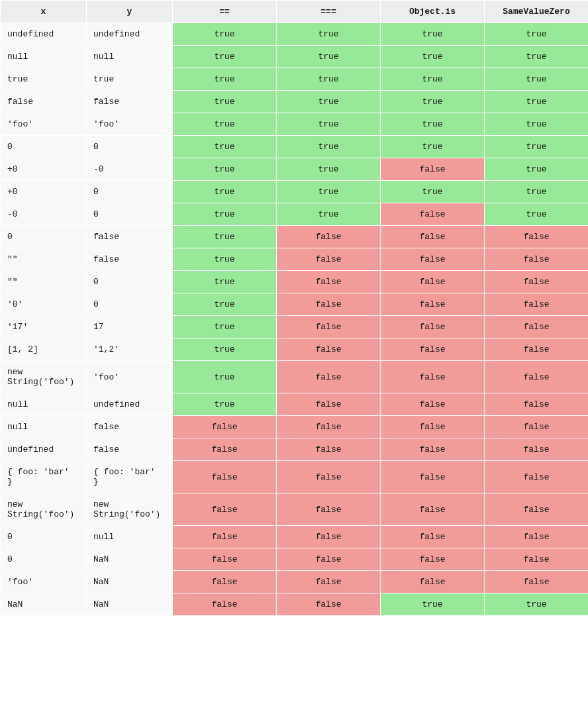 The width and height of the screenshot is (588, 716). I want to click on cell-y: NaN, so click(130, 560).